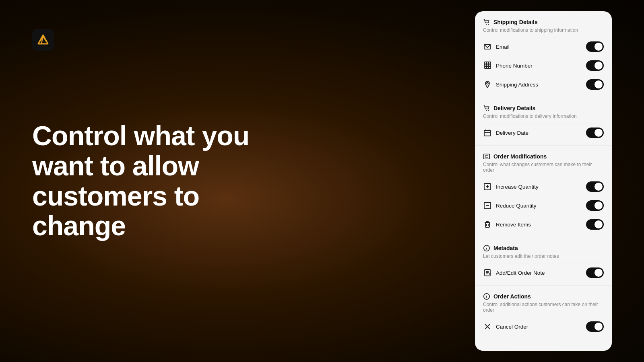 The width and height of the screenshot is (644, 362). What do you see at coordinates (543, 65) in the screenshot?
I see `row-phone-number: Phone Number` at bounding box center [543, 65].